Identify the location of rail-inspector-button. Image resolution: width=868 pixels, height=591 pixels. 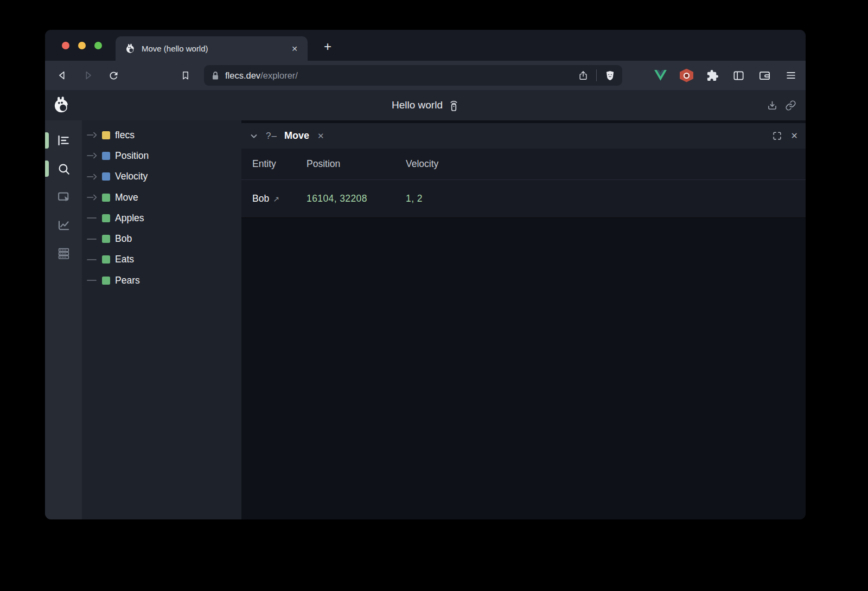
(63, 197).